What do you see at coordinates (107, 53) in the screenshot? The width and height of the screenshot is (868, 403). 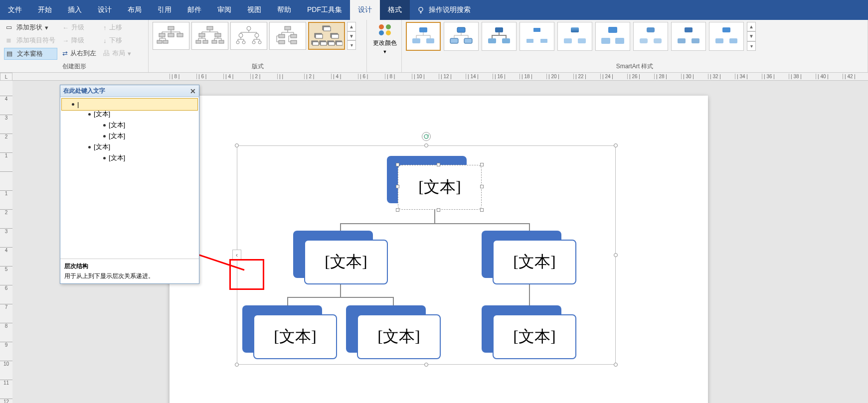 I see `layout-icon: 品` at bounding box center [107, 53].